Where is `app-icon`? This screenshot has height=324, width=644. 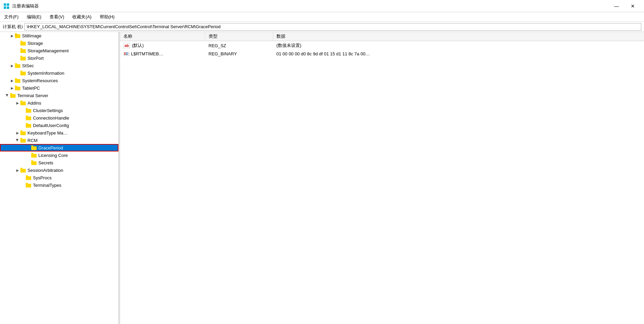 app-icon is located at coordinates (6, 6).